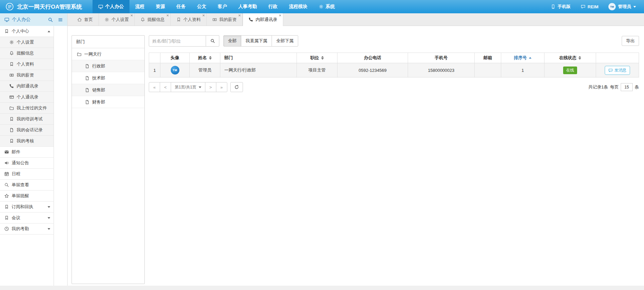 The image size is (644, 290). What do you see at coordinates (153, 19) in the screenshot?
I see `tab-reminders: 提醒信息 ✕` at bounding box center [153, 19].